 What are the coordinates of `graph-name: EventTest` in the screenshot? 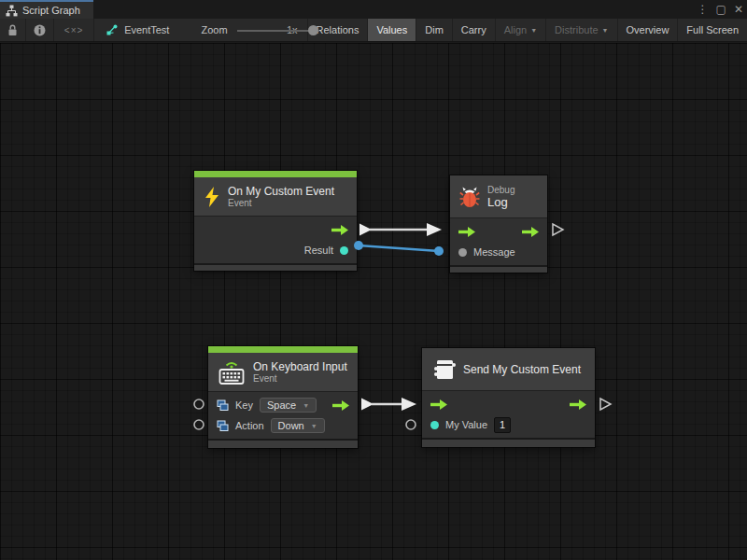 It's located at (147, 30).